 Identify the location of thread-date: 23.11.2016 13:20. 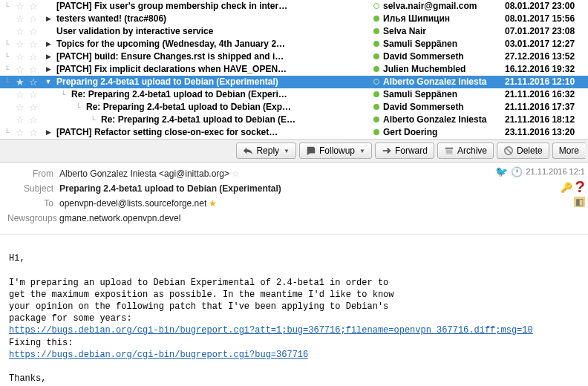
(546, 132).